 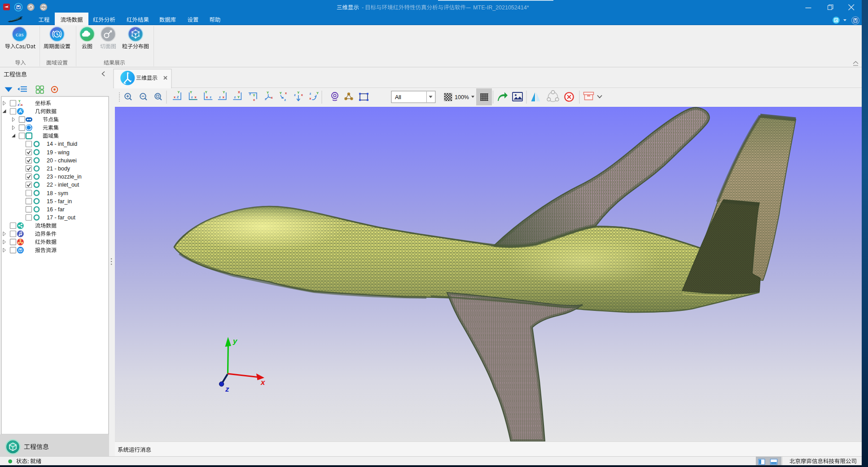 What do you see at coordinates (20, 34) in the screenshot?
I see `svg-text: cas` at bounding box center [20, 34].